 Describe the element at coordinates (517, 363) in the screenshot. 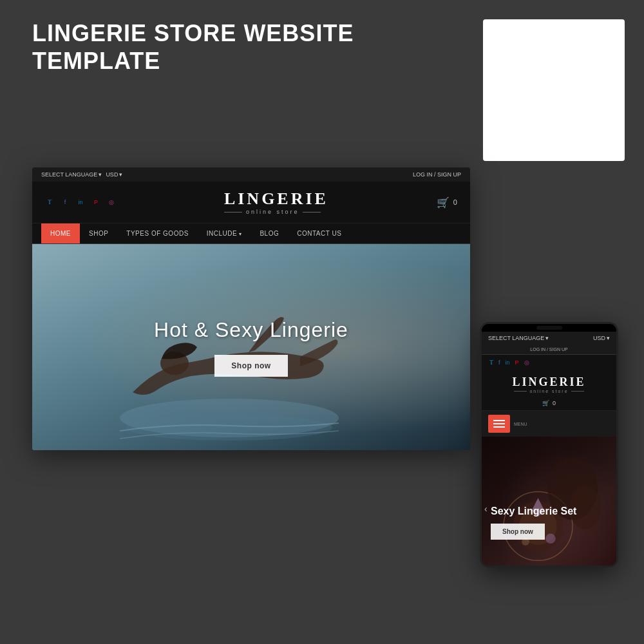

I see `phone-pinterest-icon: P` at that location.